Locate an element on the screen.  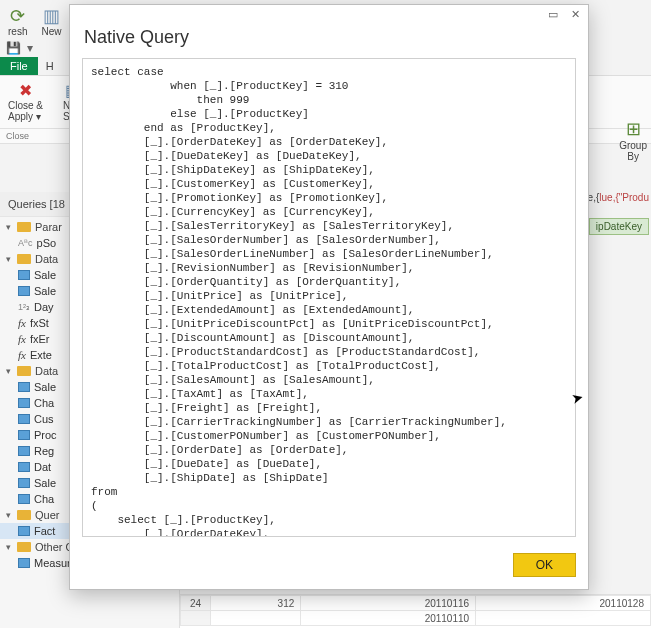
refresh-icon: ⟳ is located at coordinates (18, 16).